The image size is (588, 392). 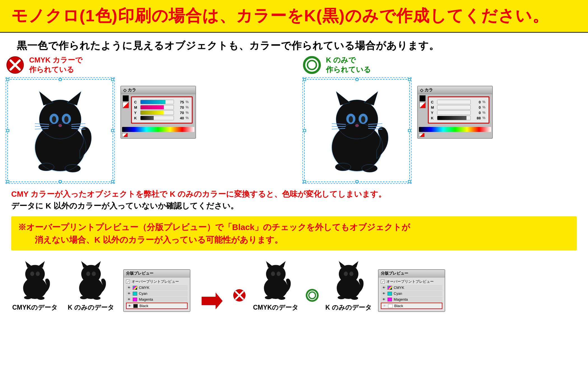 I want to click on bunban-body-2: オーバープリントプレビュー 👁 CMYK 👁 Cyan 👁, so click(x=412, y=294).